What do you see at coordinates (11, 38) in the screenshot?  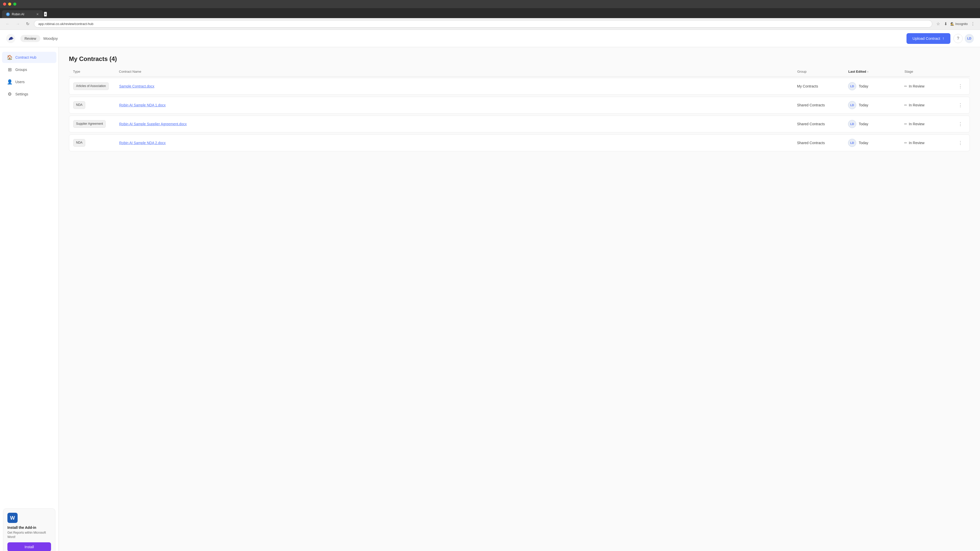 I see `app-logo` at bounding box center [11, 38].